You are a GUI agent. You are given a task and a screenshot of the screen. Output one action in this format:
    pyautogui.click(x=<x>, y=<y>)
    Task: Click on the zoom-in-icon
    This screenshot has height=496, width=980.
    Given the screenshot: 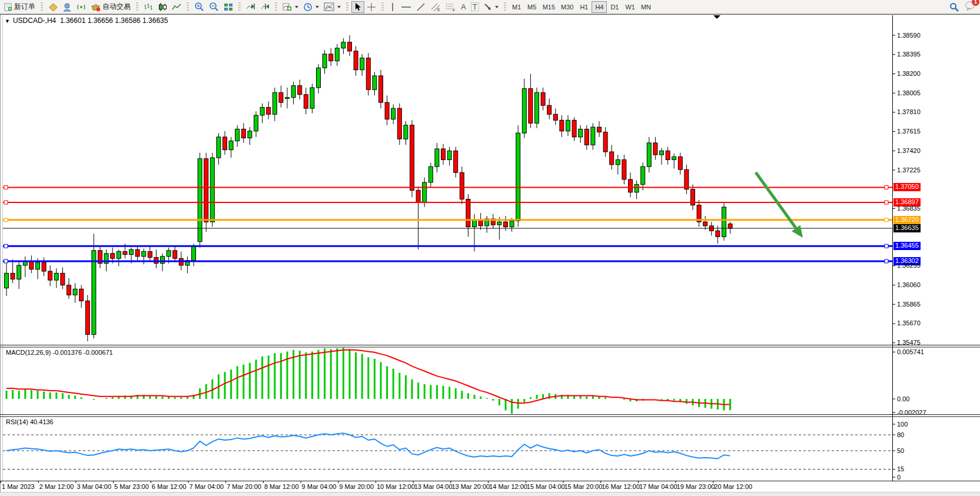 What is the action you would take?
    pyautogui.click(x=199, y=7)
    